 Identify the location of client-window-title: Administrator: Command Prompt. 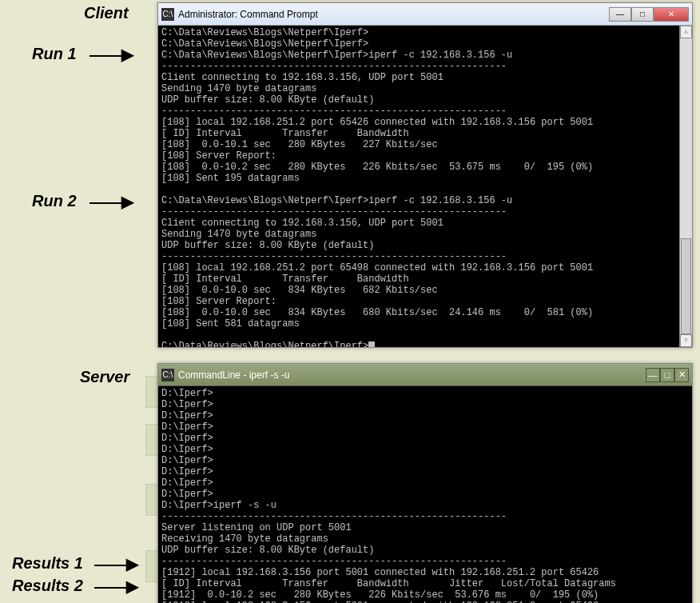
(393, 14).